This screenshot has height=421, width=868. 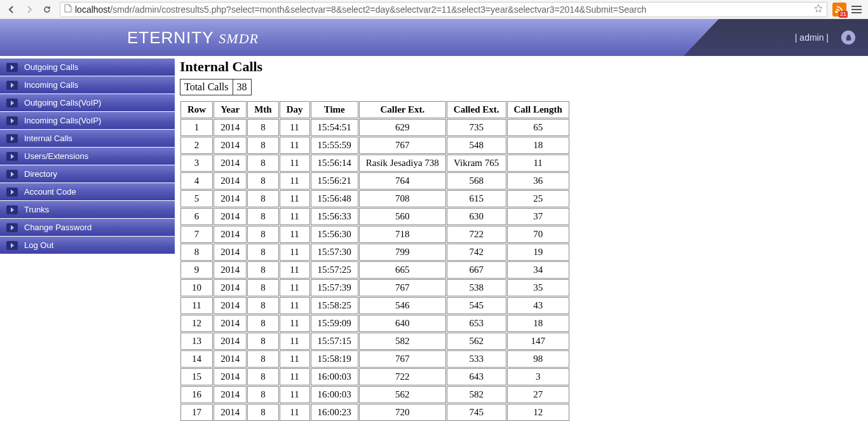 I want to click on table-row: 9201481115:57:2566566734, so click(x=375, y=270).